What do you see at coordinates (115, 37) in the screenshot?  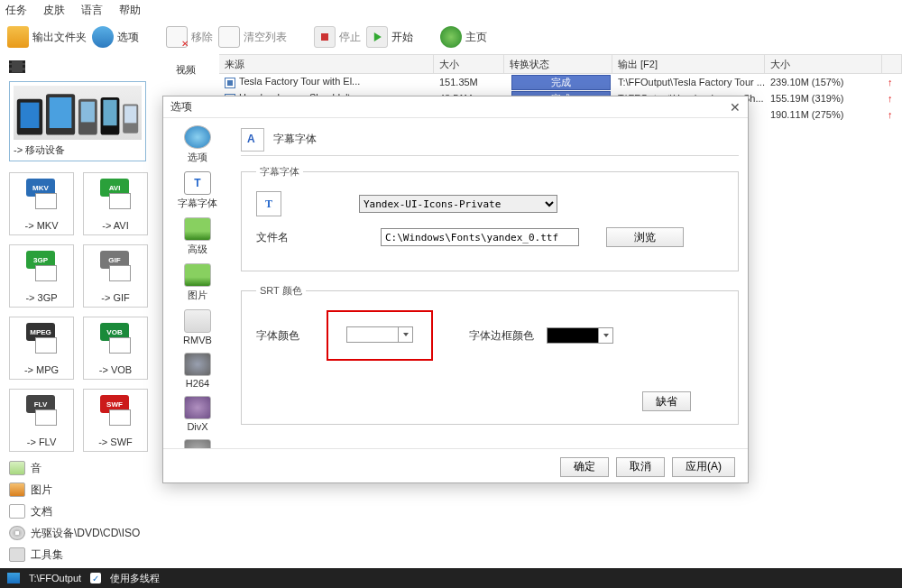 I see `options-button: 选项` at bounding box center [115, 37].